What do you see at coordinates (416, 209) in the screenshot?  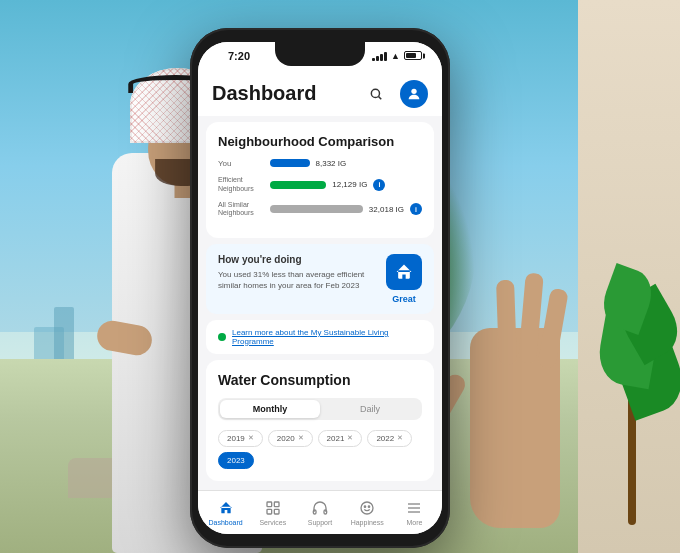 I see `all-info-button: i` at bounding box center [416, 209].